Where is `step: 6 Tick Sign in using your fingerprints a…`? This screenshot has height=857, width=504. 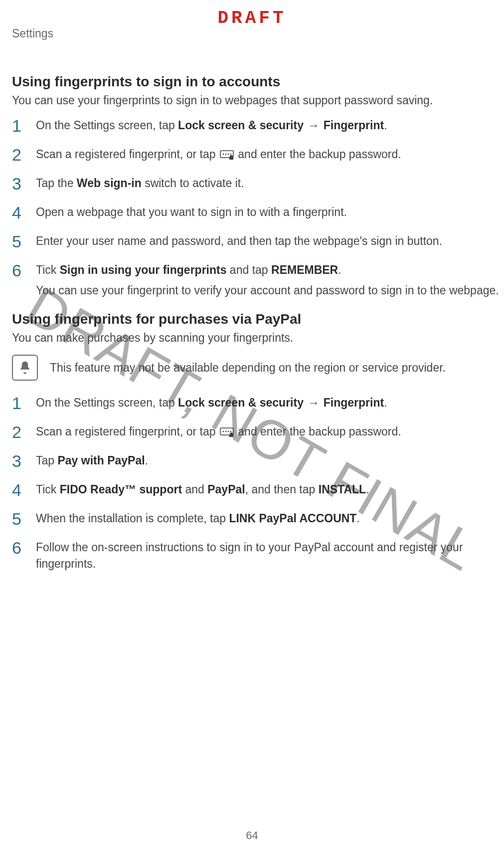 step: 6 Tick Sign in using your fingerprints a… is located at coordinates (255, 280).